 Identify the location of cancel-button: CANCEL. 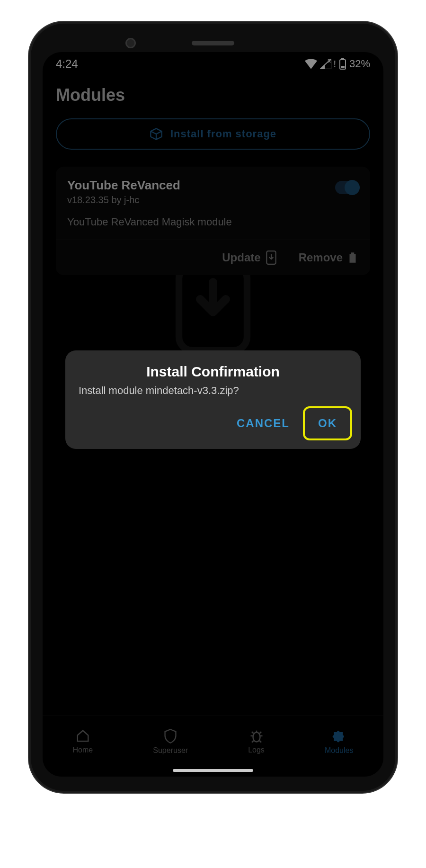
(263, 423).